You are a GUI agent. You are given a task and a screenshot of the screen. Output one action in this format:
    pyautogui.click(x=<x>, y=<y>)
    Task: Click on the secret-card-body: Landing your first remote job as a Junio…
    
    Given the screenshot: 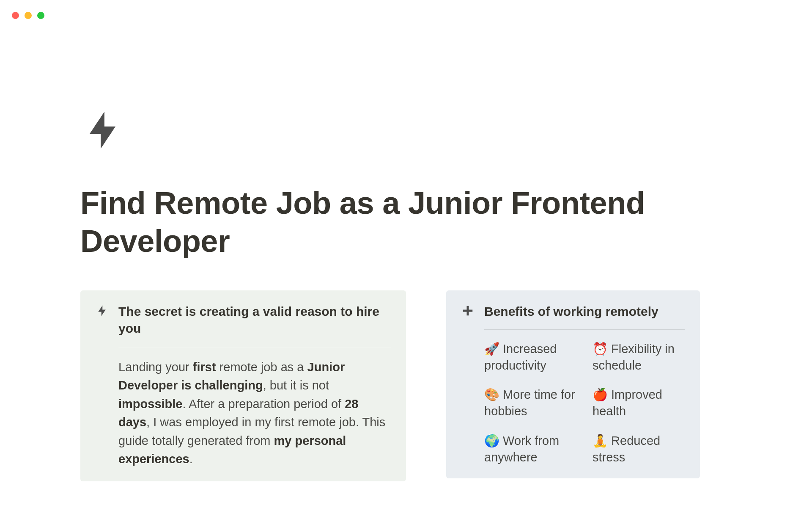 What is the action you would take?
    pyautogui.click(x=255, y=413)
    